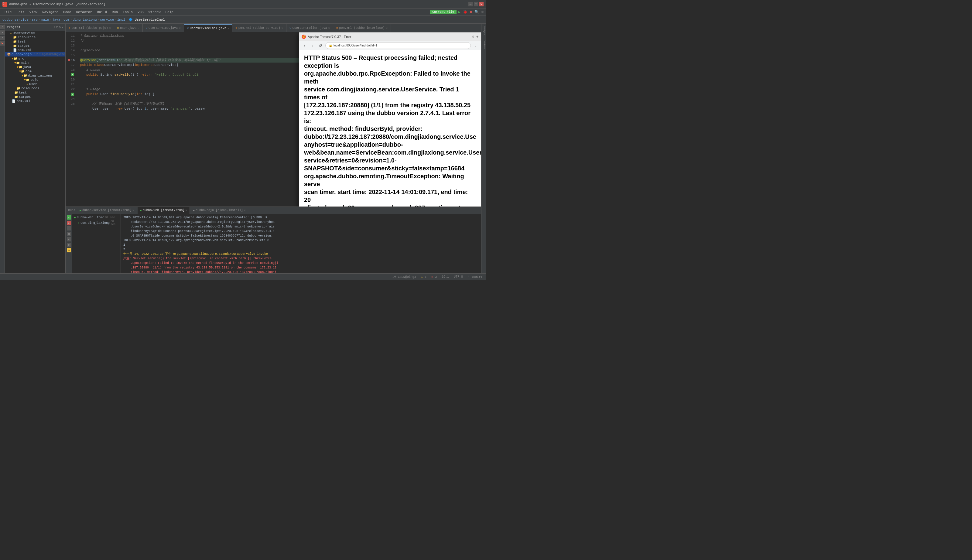 Image resolution: width=972 pixels, height=560 pixels. What do you see at coordinates (482, 5) in the screenshot?
I see `close-button: ✕` at bounding box center [482, 5].